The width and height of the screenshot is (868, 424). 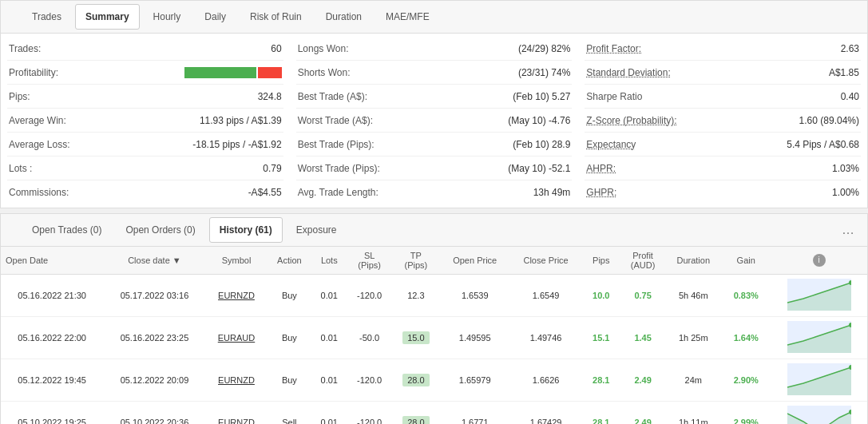 What do you see at coordinates (546, 414) in the screenshot?
I see `table-cell-r3-c8: 1.67429` at bounding box center [546, 414].